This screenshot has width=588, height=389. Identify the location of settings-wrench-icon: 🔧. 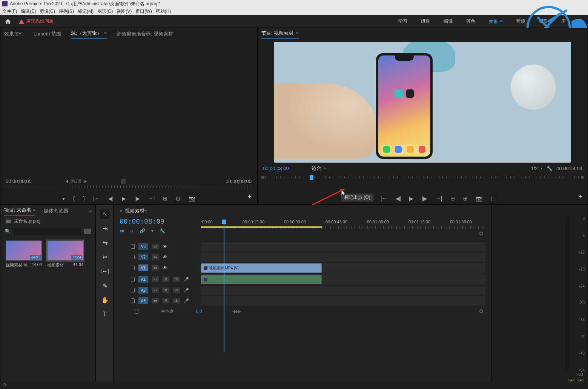
(550, 168).